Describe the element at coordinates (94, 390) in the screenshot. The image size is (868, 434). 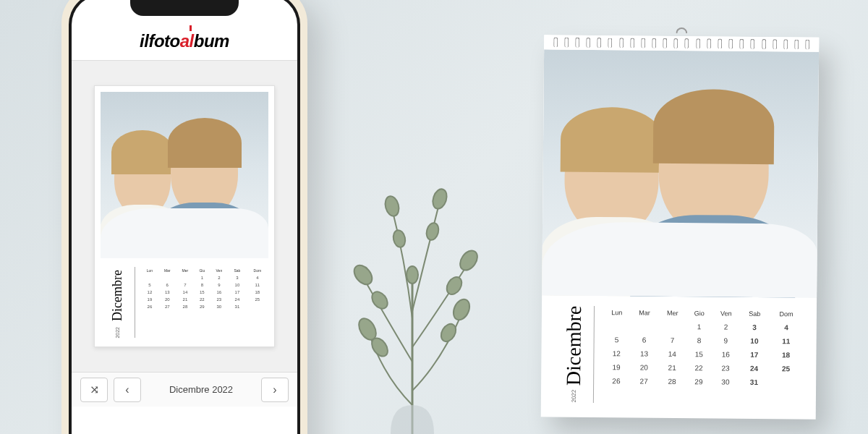
I see `shuffle-button: ⤨` at that location.